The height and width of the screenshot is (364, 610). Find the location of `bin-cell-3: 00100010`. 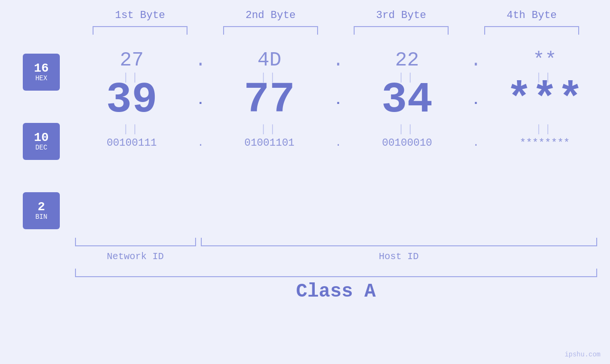

bin-cell-3: 00100010 is located at coordinates (407, 143).